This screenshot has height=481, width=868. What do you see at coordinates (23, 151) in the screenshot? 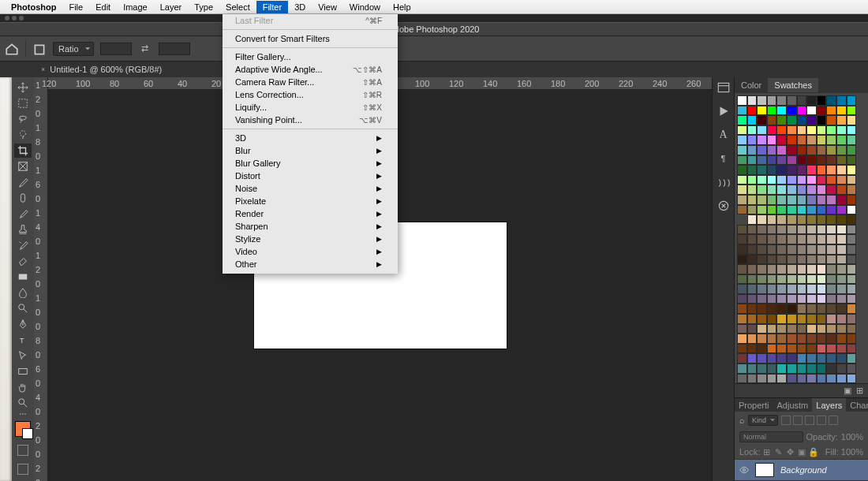
I see `crop-tool` at bounding box center [23, 151].